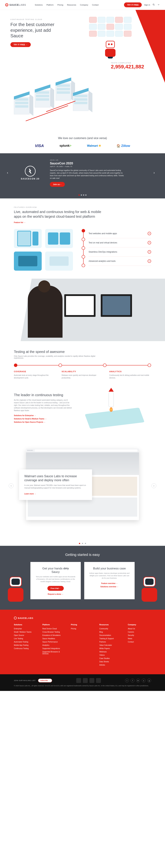 The height and width of the screenshot is (868, 165). I want to click on nav-solutions: Solutions, so click(38, 5).